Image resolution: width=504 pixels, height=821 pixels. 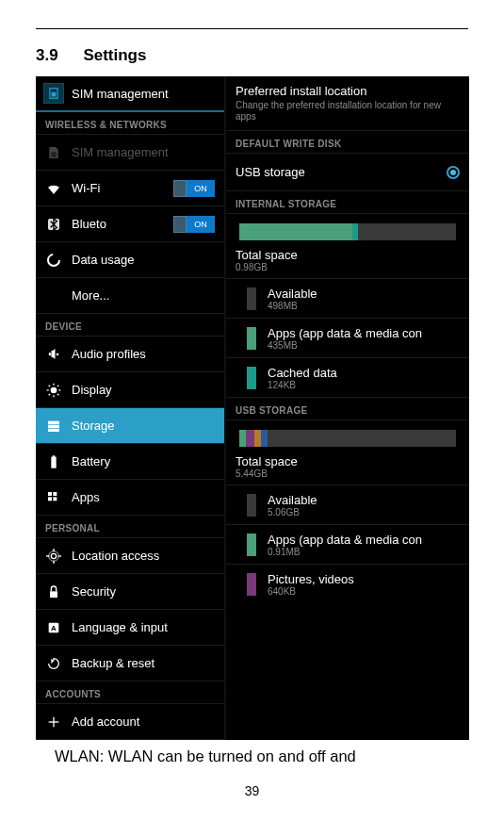 What do you see at coordinates (130, 260) in the screenshot?
I see `item-data-usage: Data usage` at bounding box center [130, 260].